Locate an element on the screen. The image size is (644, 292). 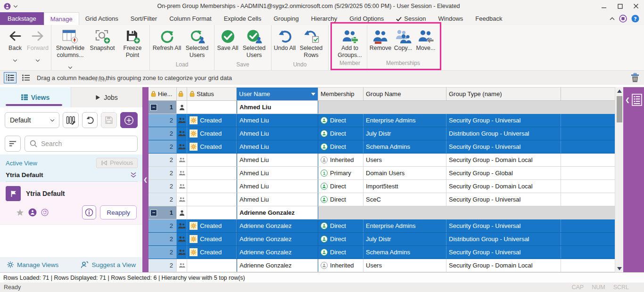
view-selector-dropdown: Default is located at coordinates (32, 120).